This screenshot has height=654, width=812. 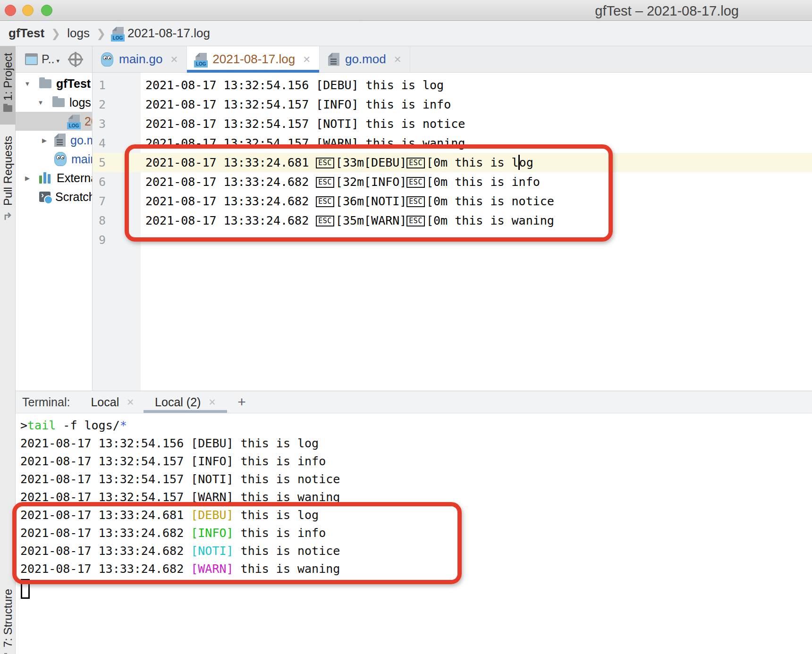 What do you see at coordinates (476, 85) in the screenshot?
I see `editor-line: 2021-08-17 13:32:54.156 [DEBU] this is l…` at bounding box center [476, 85].